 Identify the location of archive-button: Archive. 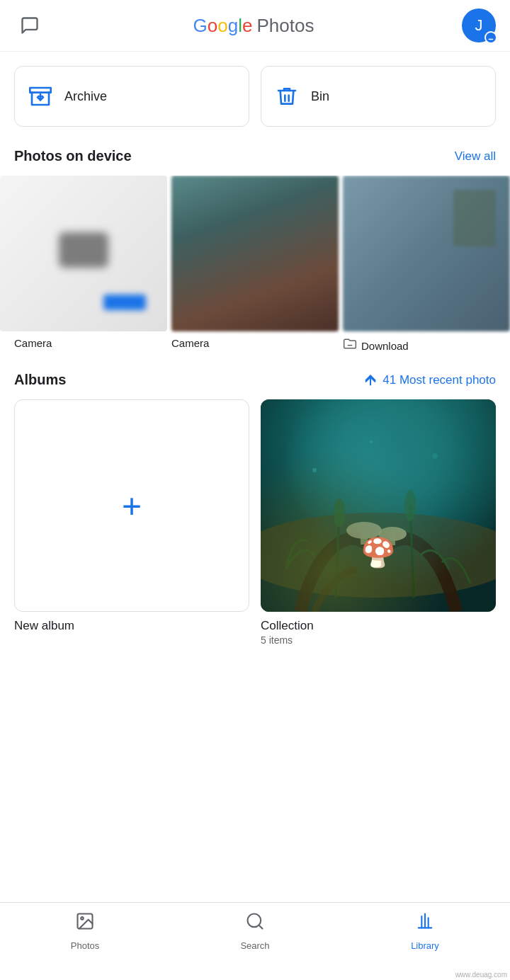
(132, 96).